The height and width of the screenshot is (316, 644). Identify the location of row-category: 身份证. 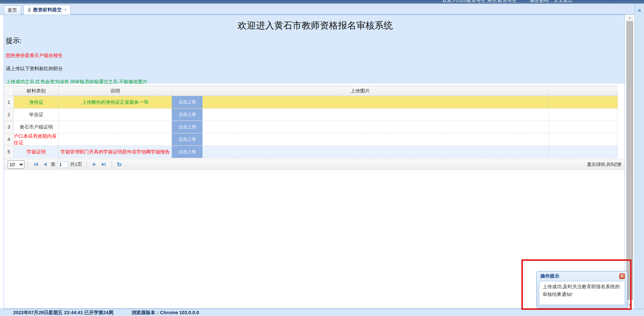
(36, 102).